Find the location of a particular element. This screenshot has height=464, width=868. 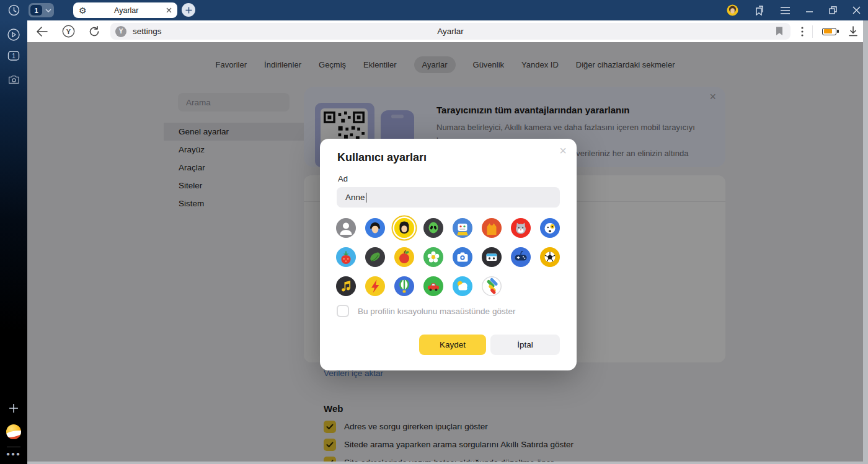

modal-close-icon: × is located at coordinates (563, 151).